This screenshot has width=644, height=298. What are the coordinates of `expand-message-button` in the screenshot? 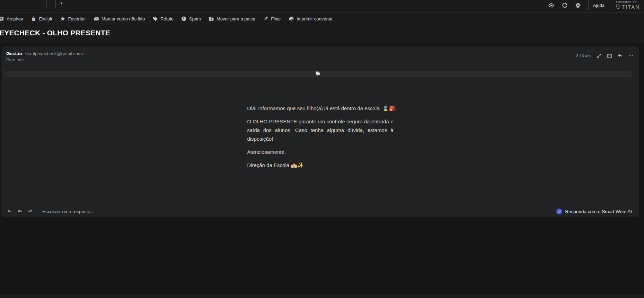 It's located at (599, 56).